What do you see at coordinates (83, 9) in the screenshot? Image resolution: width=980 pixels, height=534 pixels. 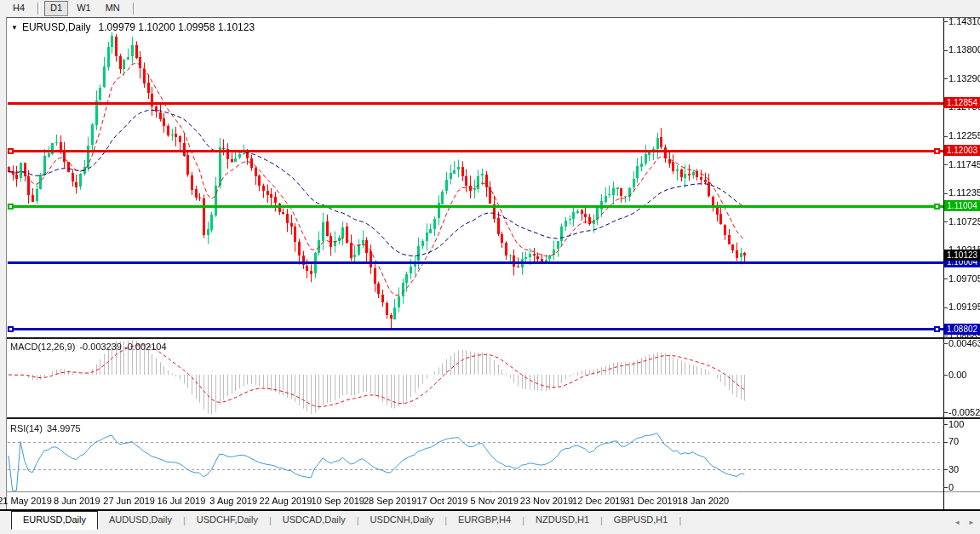 I see `timeframe-button-w1: W1` at bounding box center [83, 9].